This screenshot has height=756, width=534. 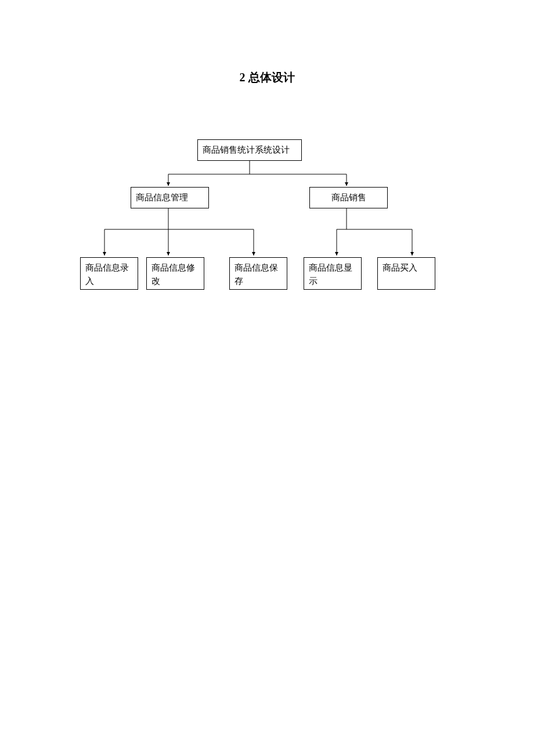 I want to click on node-save: 商品信息保存, so click(x=258, y=273).